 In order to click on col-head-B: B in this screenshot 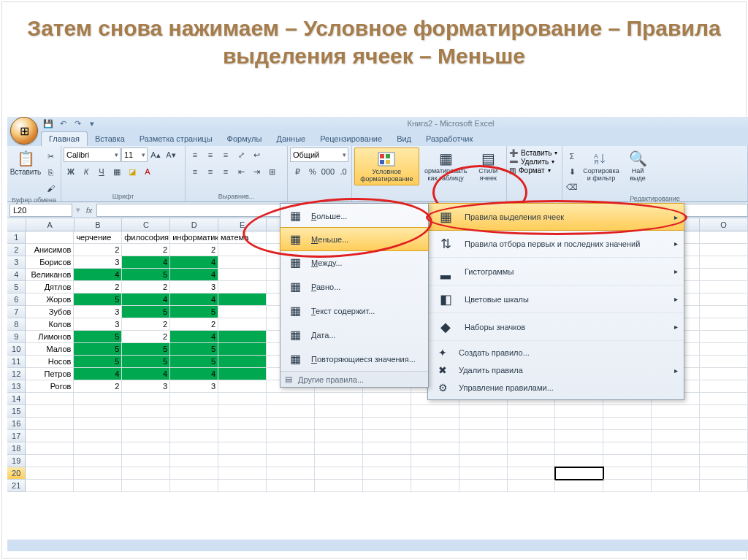, I will do `click(99, 225)`.